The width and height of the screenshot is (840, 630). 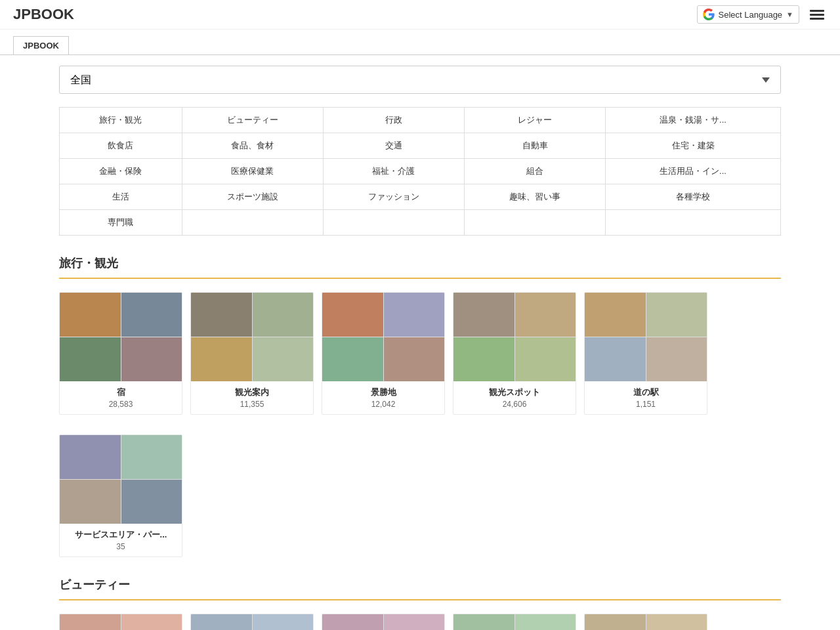 What do you see at coordinates (383, 392) in the screenshot?
I see `card-keisho-name: 景勝地` at bounding box center [383, 392].